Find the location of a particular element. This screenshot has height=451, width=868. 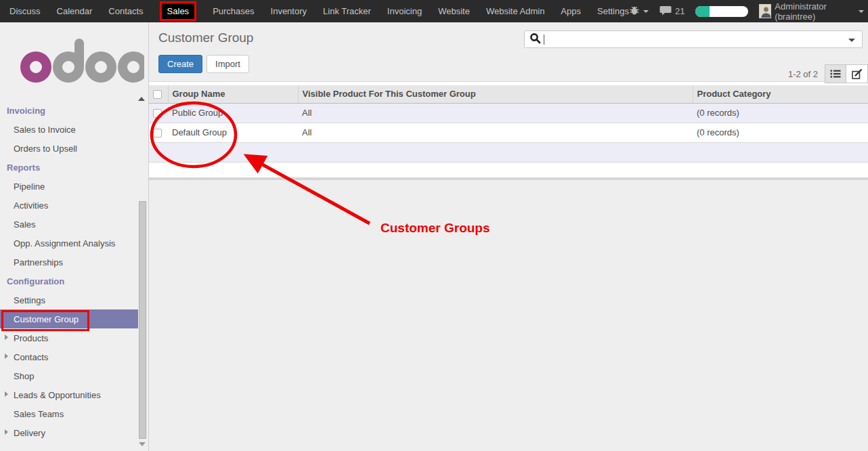

sidebar-item-delivery: Delivery is located at coordinates (74, 433).